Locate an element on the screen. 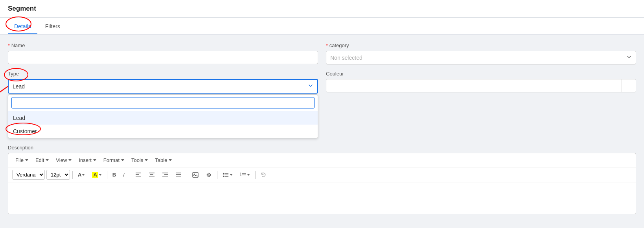 This screenshot has width=644, height=228. format-menu-chevron-icon is located at coordinates (123, 160).